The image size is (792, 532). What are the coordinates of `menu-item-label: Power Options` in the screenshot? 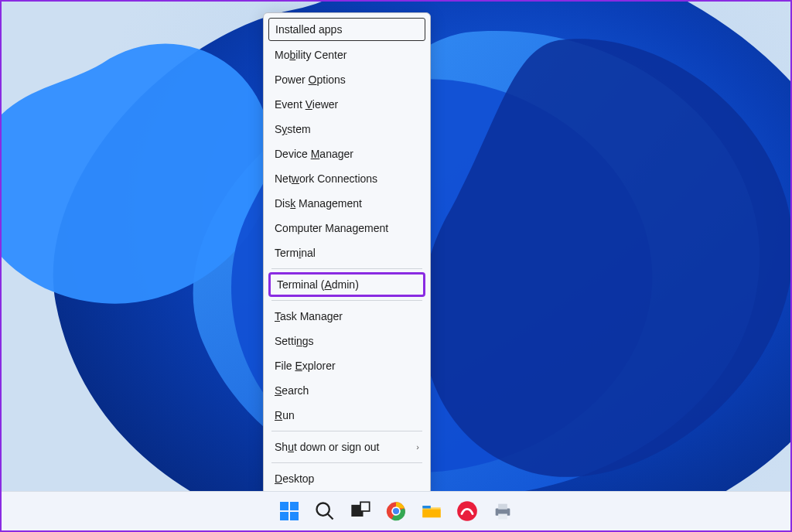 It's located at (310, 80).